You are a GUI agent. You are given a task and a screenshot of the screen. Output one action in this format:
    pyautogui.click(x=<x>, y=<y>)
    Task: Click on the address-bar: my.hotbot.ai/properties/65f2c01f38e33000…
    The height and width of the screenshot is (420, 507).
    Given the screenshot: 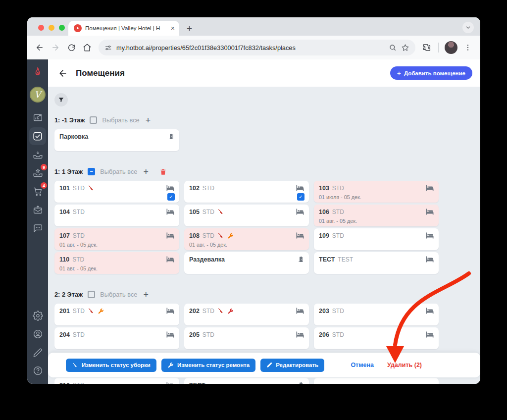 What is the action you would take?
    pyautogui.click(x=257, y=48)
    